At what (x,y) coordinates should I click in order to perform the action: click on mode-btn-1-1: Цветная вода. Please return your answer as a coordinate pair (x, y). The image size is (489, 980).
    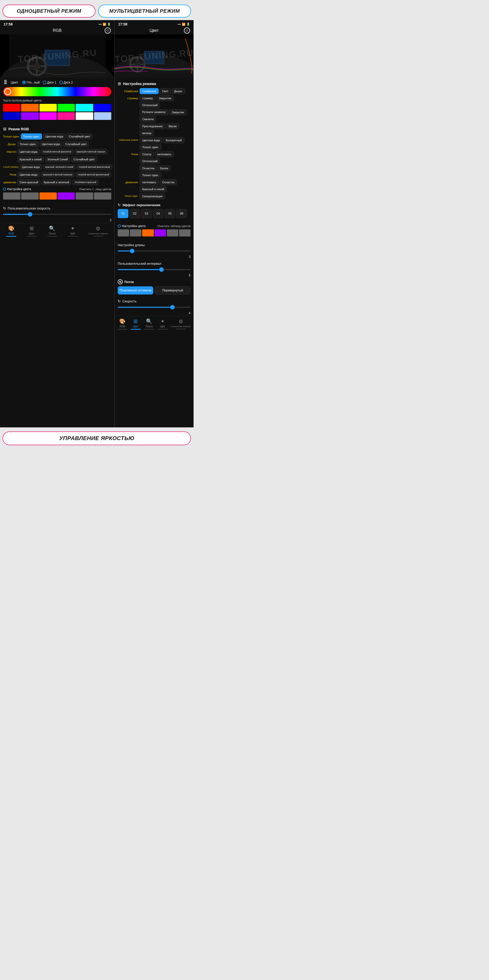
    Looking at the image, I should click on (51, 144).